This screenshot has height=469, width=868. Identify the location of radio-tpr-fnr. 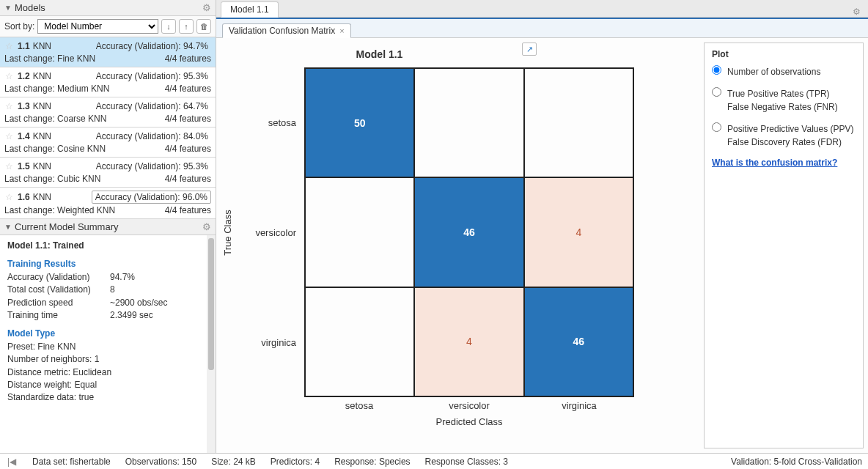
(717, 92).